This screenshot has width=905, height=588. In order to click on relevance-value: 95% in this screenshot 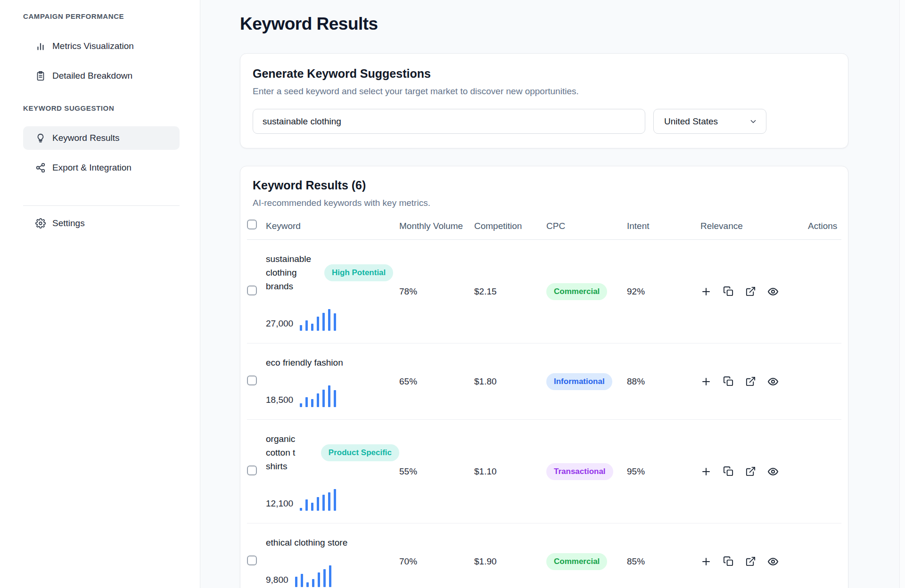, I will do `click(664, 472)`.